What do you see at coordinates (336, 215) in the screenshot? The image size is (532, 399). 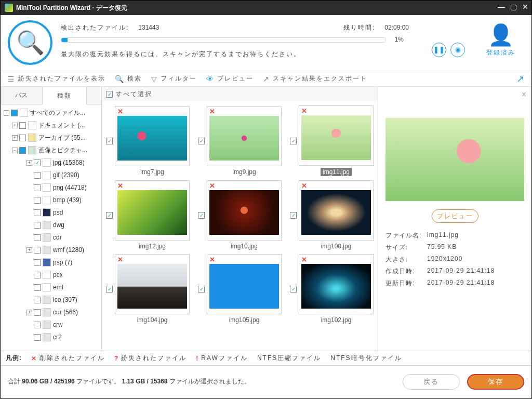 I see `thumbnail-item: ✕img100.jpg` at bounding box center [336, 215].